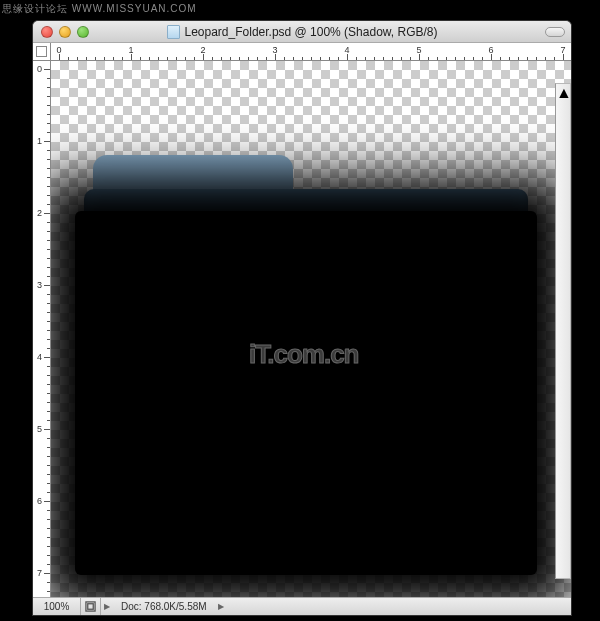 Image resolution: width=600 pixels, height=621 pixels. Describe the element at coordinates (164, 606) in the screenshot. I see `doc-info: Doc: 768.0K/5.58M` at that location.